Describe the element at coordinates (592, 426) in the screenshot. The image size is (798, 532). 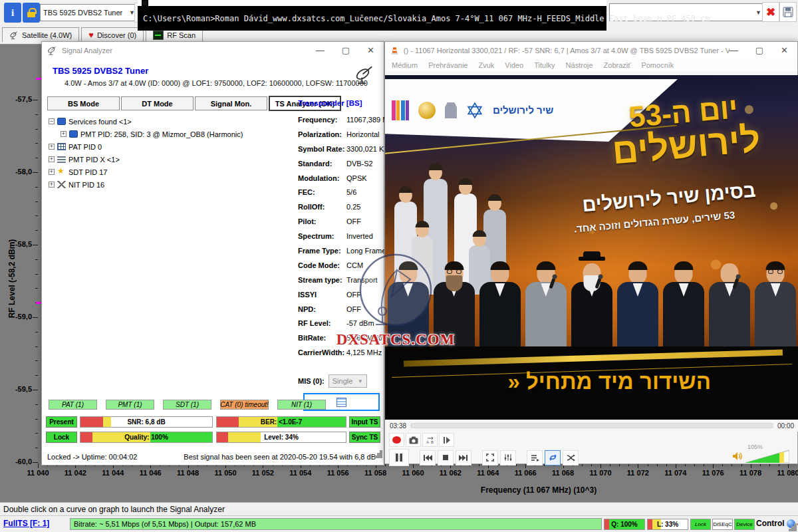
I see `seek-slider` at that location.